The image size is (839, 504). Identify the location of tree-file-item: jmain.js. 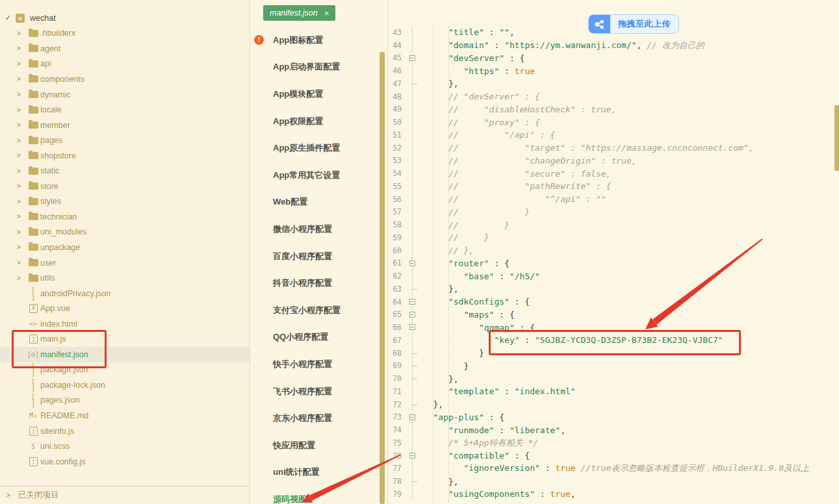
(125, 339).